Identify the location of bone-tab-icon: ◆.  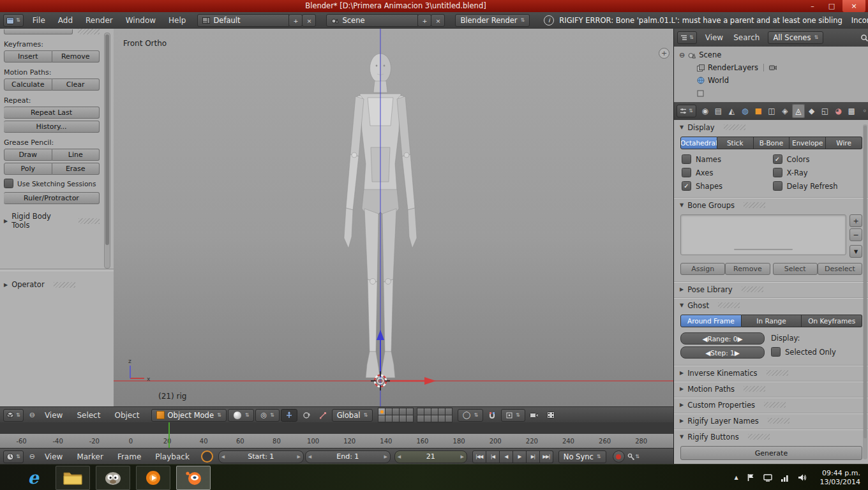
(812, 111).